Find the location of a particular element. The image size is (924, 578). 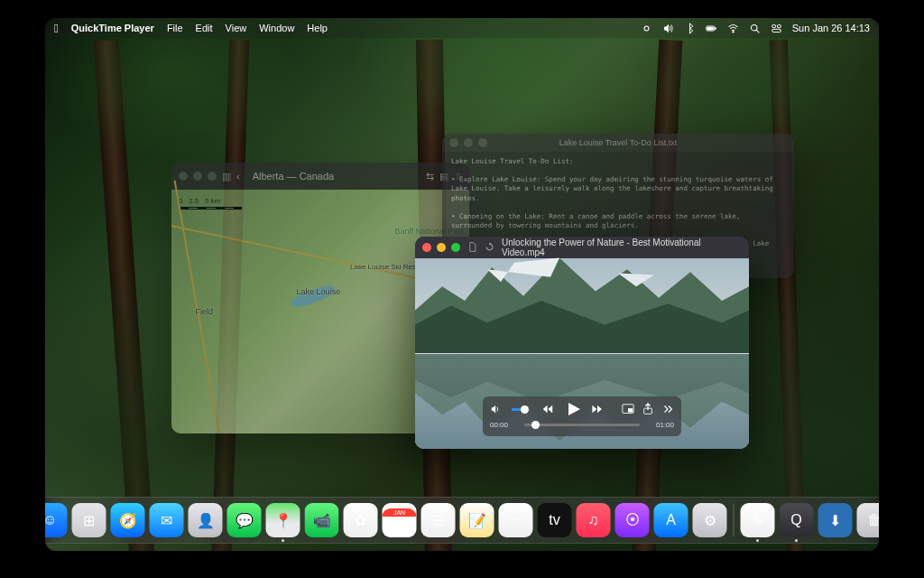

dock-notes: 📝 is located at coordinates (477, 520).